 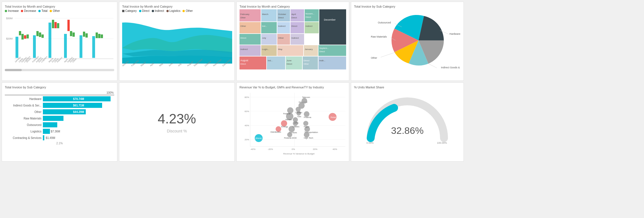 I want to click on chart4-container: Total Invoice by Sub Category Hardware, so click(x=407, y=41).